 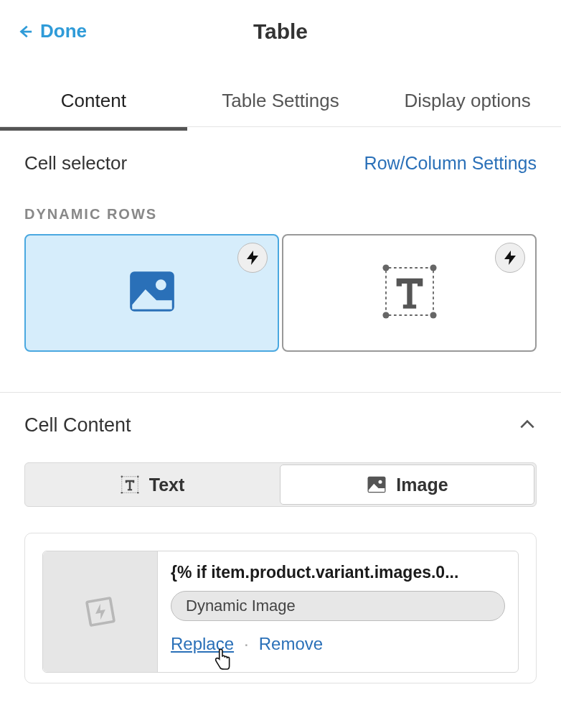 What do you see at coordinates (338, 573) in the screenshot?
I see `image-source-expression: {% if item.product.variant.images.0...` at bounding box center [338, 573].